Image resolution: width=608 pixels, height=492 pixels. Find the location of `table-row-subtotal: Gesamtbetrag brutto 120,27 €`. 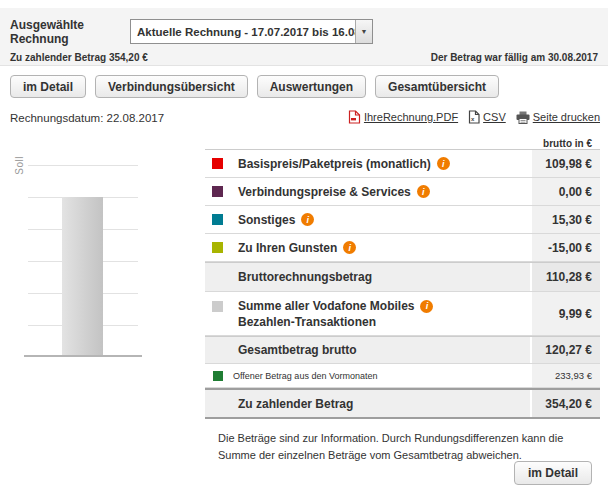

table-row-subtotal: Gesamtbetrag brutto 120,27 € is located at coordinates (402, 350).